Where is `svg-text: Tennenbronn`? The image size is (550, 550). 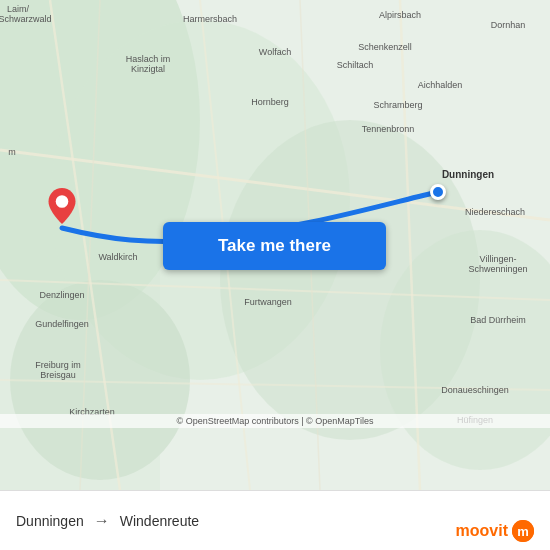 svg-text: Tennenbronn is located at coordinates (388, 129).